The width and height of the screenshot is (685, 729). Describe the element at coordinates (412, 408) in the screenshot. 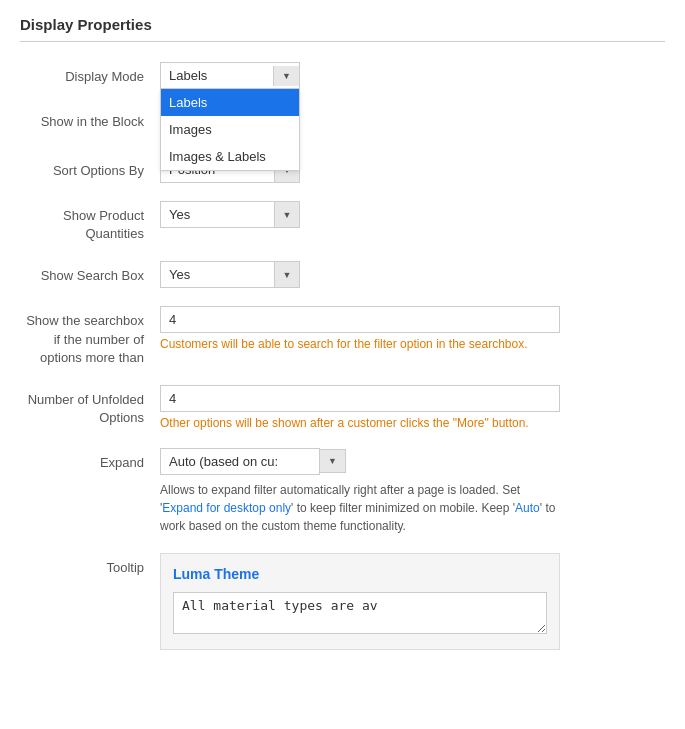

I see `unfolded-options-control: Other options will be shown after a cust…` at that location.